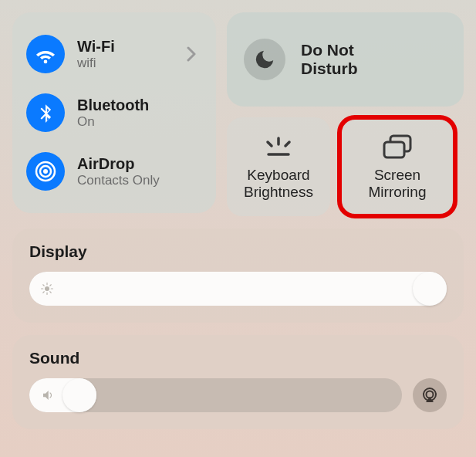 The image size is (476, 457). Describe the element at coordinates (114, 113) in the screenshot. I see `bluetooth-row: Bluetooth On` at that location.